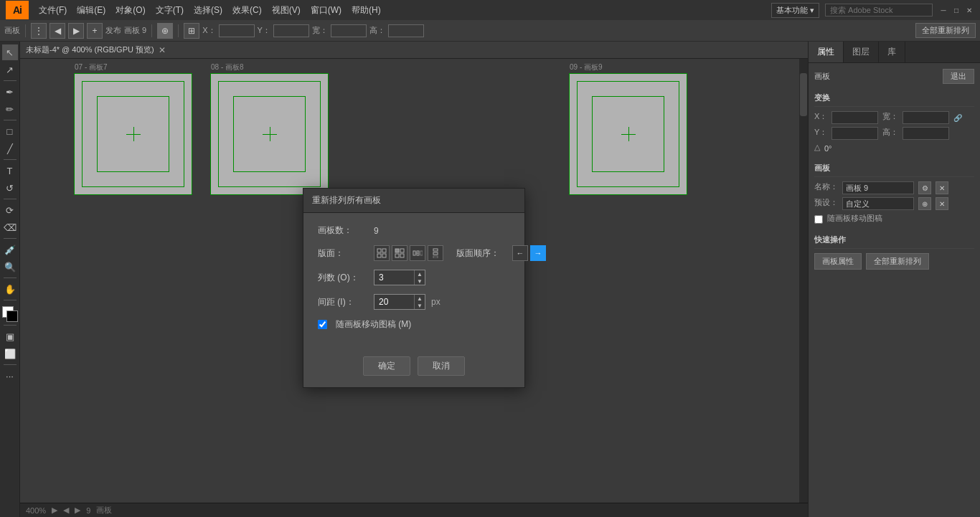 This screenshot has width=980, height=517. I want to click on tab-properties: 属性, so click(826, 52).